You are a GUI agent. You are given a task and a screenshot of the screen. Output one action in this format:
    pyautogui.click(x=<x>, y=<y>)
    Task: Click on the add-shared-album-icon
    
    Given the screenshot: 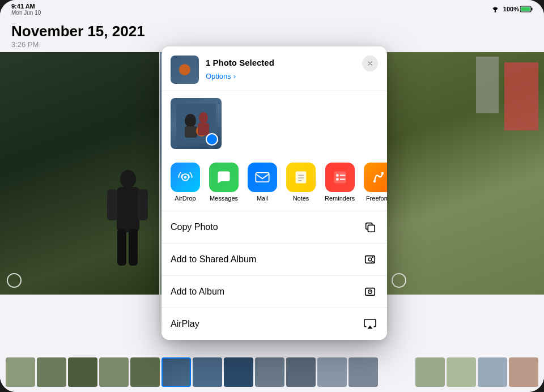 What is the action you would take?
    pyautogui.click(x=370, y=259)
    